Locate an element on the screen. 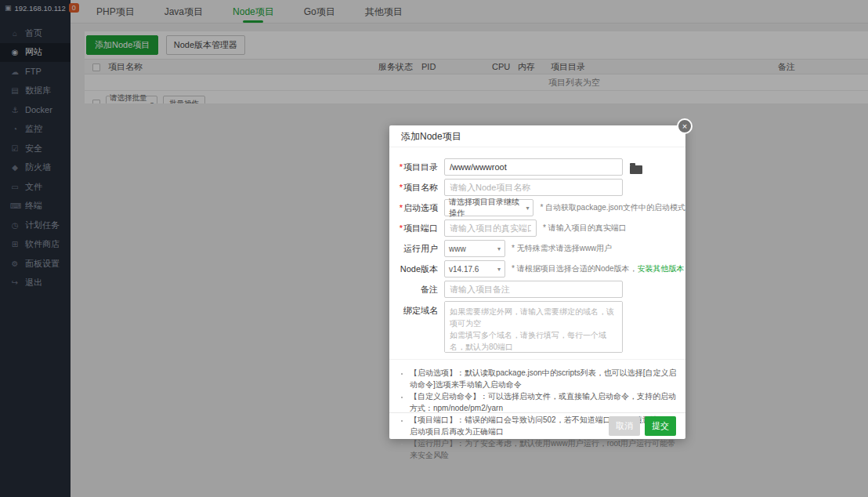  form-row-project-port: *项目端口 * 请输入项目的真实端口 is located at coordinates (537, 228).